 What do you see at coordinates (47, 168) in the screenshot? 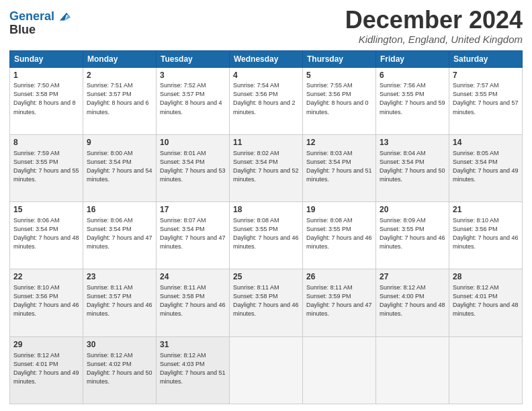
I see `table-row: 8Sunrise: 7:59 AMSunset: 3:55 PMDaylight…` at bounding box center [47, 168].